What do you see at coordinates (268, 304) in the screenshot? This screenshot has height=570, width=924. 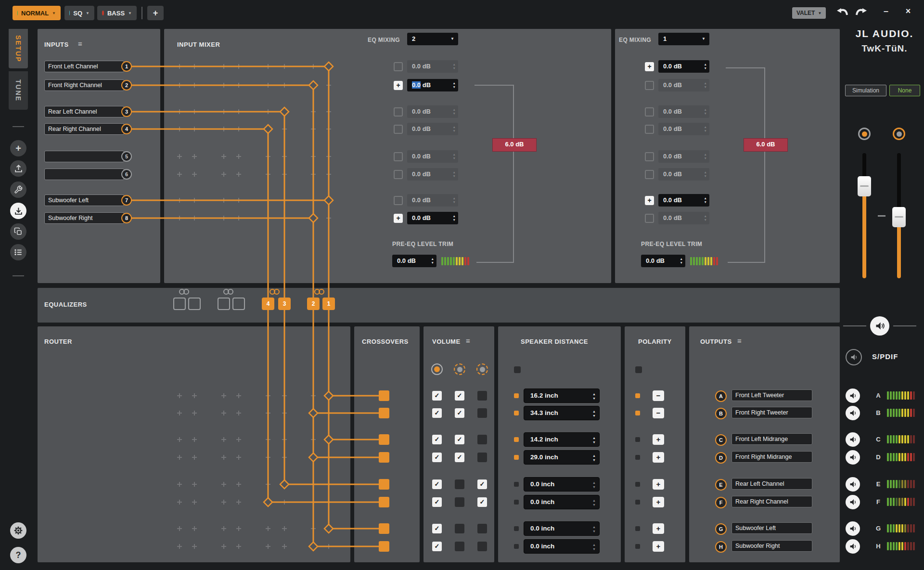 I see `eq-band-4: 4` at bounding box center [268, 304].